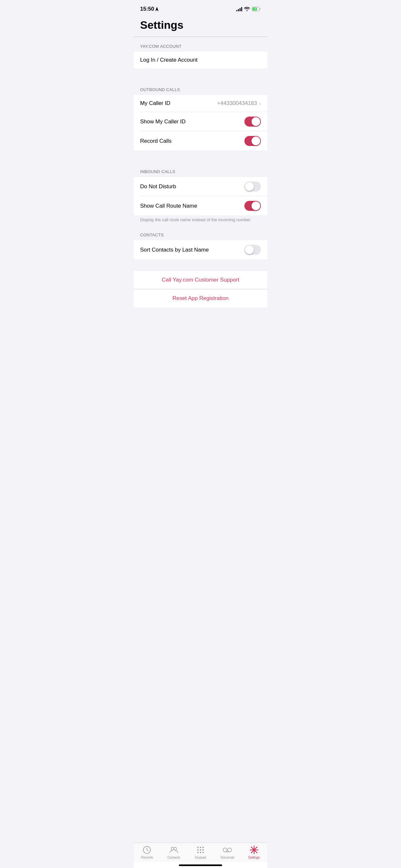 The height and width of the screenshot is (868, 401). What do you see at coordinates (160, 90) in the screenshot?
I see `section-header-outbound-label: OUTBOUND CALLS` at bounding box center [160, 90].